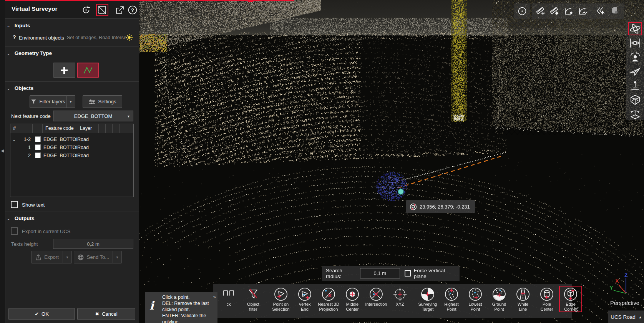 The image size is (644, 323). I want to click on add-geometry-button, so click(64, 70).